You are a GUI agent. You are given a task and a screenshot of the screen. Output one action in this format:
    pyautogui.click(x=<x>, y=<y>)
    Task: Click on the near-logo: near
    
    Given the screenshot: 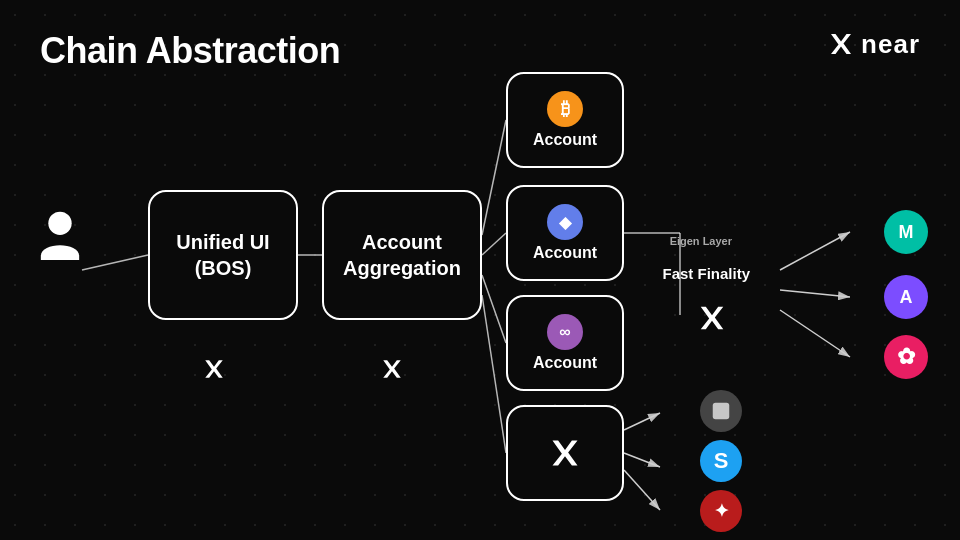 What is the action you would take?
    pyautogui.click(x=872, y=44)
    